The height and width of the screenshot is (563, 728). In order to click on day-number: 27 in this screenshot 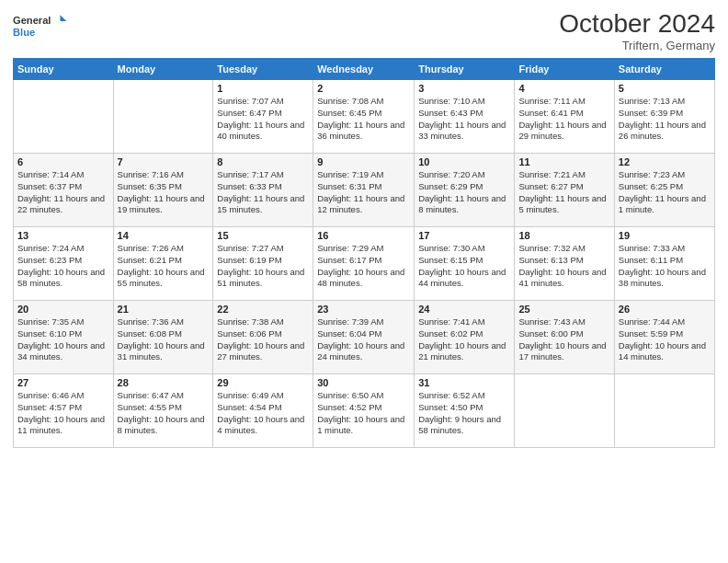, I will do `click(63, 383)`.